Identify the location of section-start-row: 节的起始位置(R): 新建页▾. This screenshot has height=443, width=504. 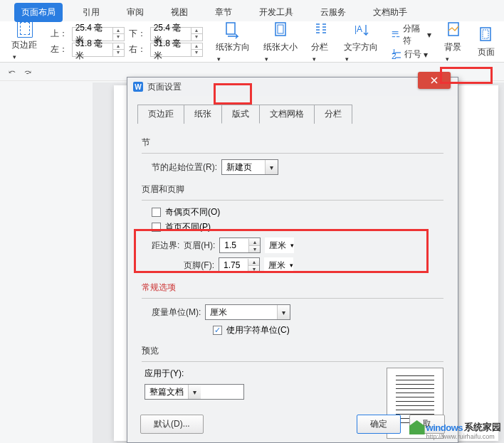
(298, 167).